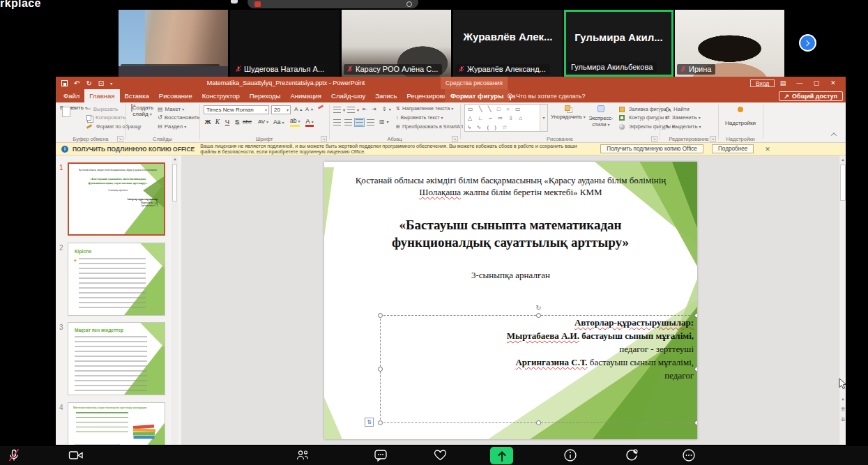 This screenshot has height=465, width=868. I want to click on bold-button: Ж, so click(208, 122).